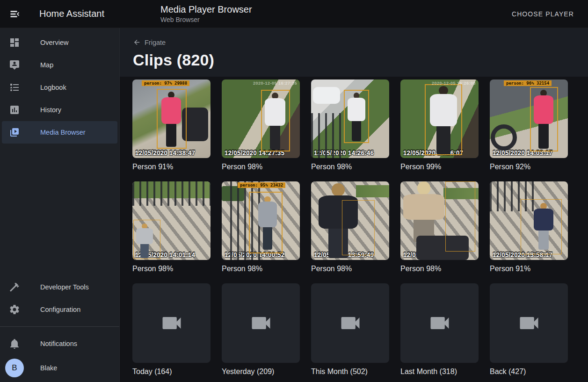 This screenshot has height=382, width=588. What do you see at coordinates (350, 372) in the screenshot?
I see `folder-label: This Month (502)` at bounding box center [350, 372].